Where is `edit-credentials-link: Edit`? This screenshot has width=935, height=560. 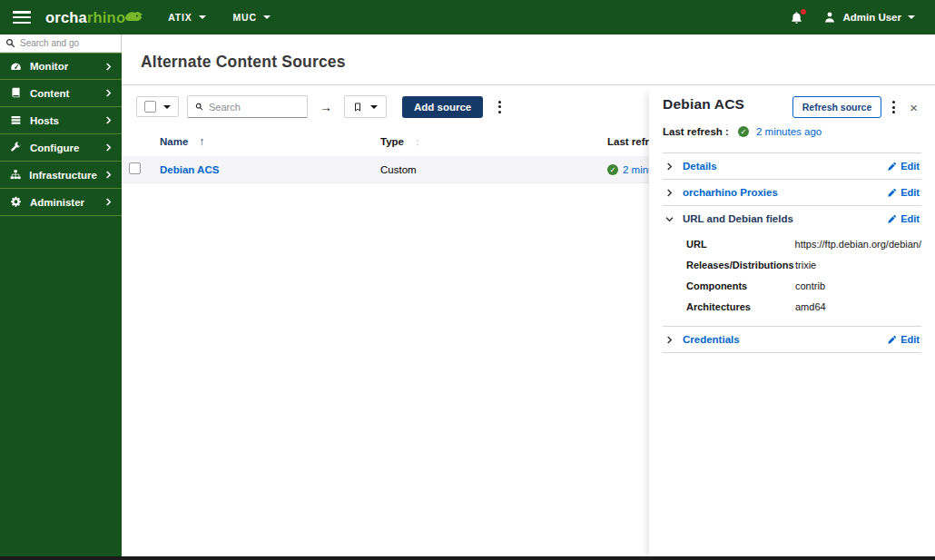
edit-credentials-link: Edit is located at coordinates (903, 339).